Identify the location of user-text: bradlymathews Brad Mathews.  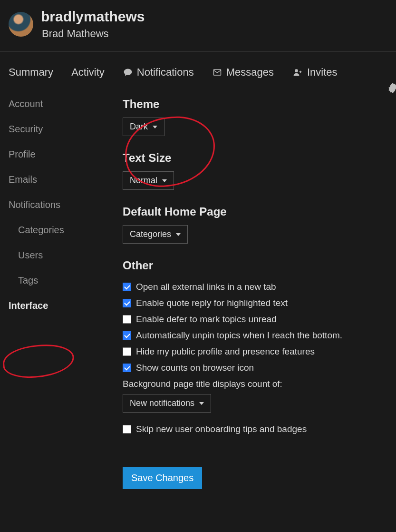
(93, 24).